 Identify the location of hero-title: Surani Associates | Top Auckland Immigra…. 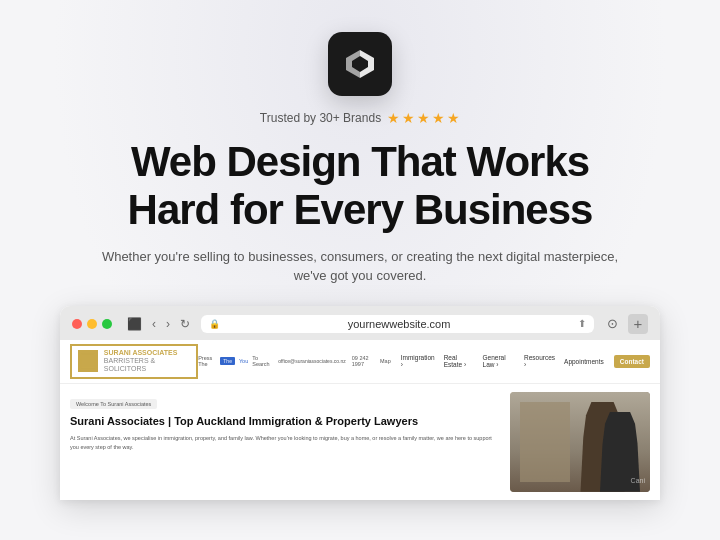
(285, 421).